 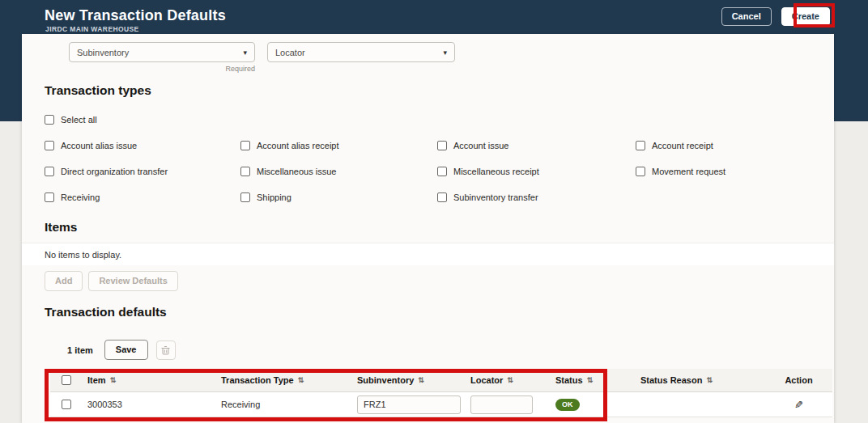 I want to click on type-row-movement-request: Movement request, so click(x=725, y=171).